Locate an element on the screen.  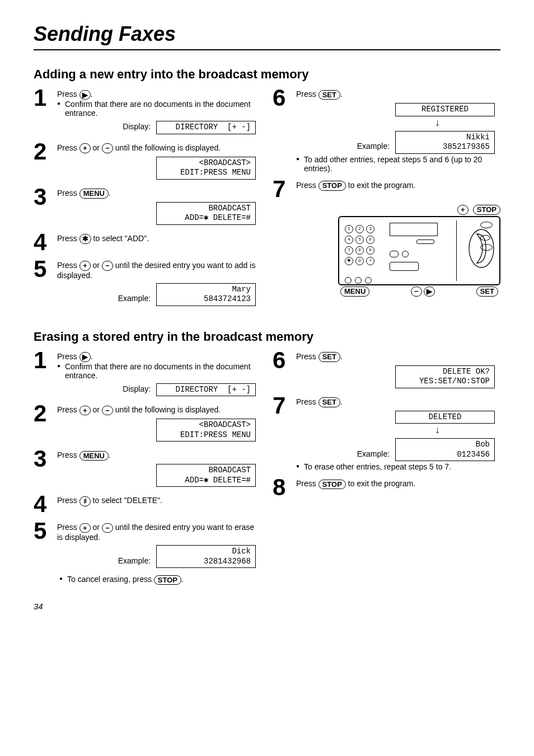
lcd-display: <BROADCAST> EDIT:PRESS MENU is located at coordinates (206, 430).